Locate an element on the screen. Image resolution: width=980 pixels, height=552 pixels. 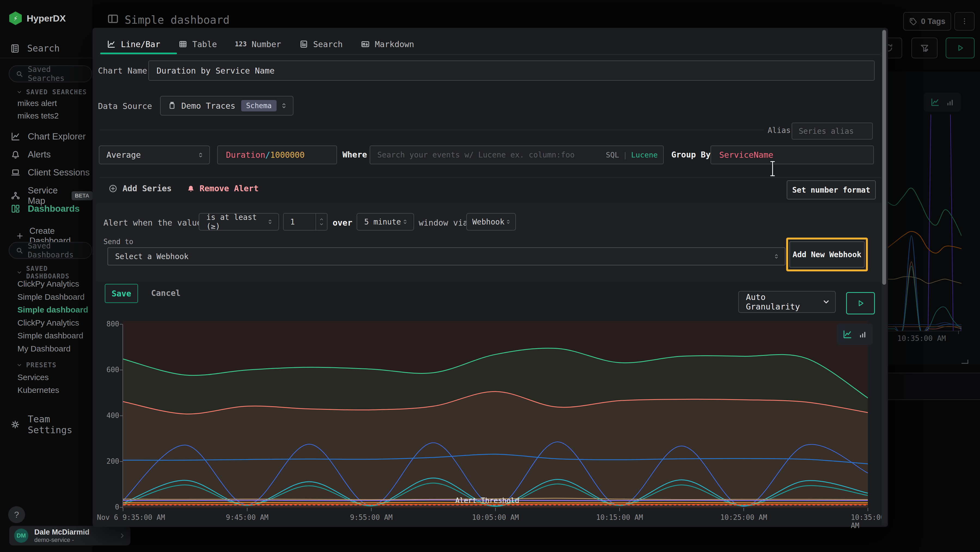
tab-label: Line/Bar is located at coordinates (141, 44).